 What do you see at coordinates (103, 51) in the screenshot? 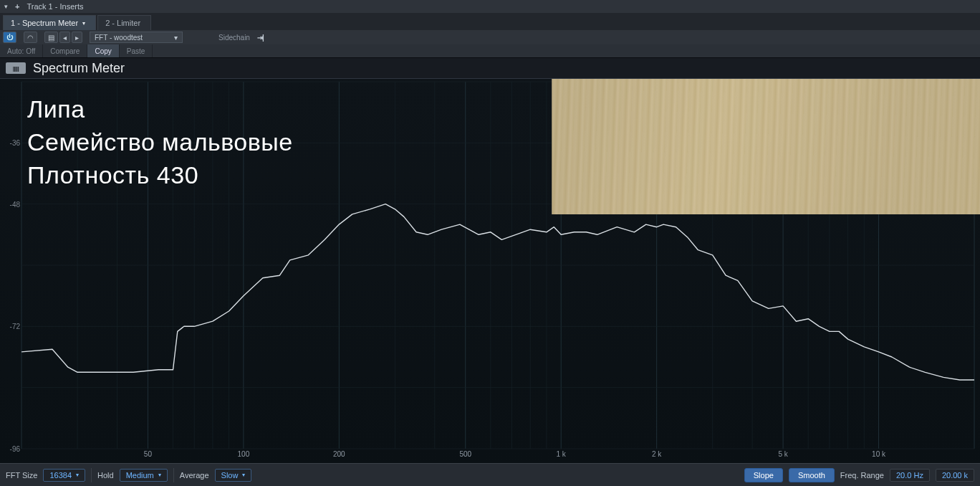
I see `copy-button: Copy` at bounding box center [103, 51].